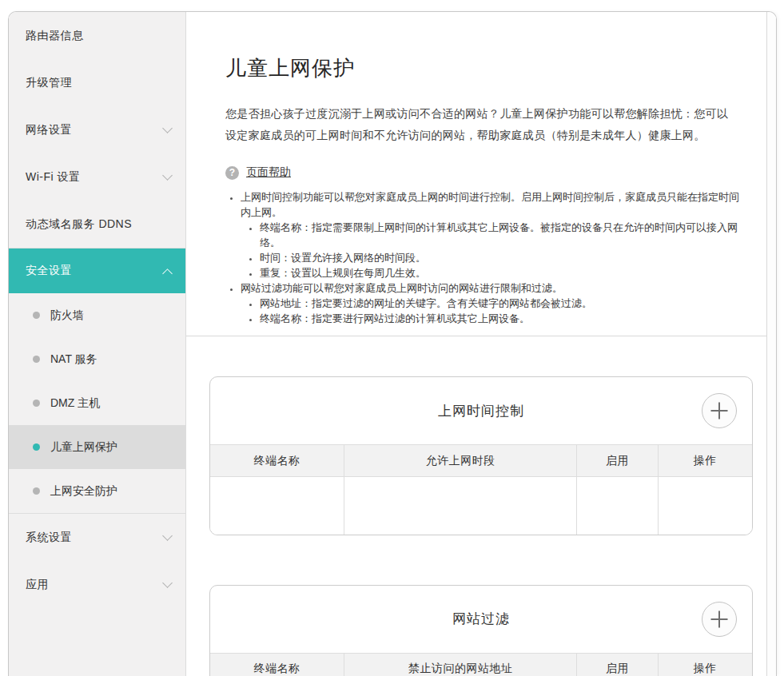 Image resolution: width=784 pixels, height=676 pixels. I want to click on help-sublist: 终端名称：指定需要限制上网时间的计算机或其它上网设备。被指定的设备只在允许的时间…, so click(490, 250).